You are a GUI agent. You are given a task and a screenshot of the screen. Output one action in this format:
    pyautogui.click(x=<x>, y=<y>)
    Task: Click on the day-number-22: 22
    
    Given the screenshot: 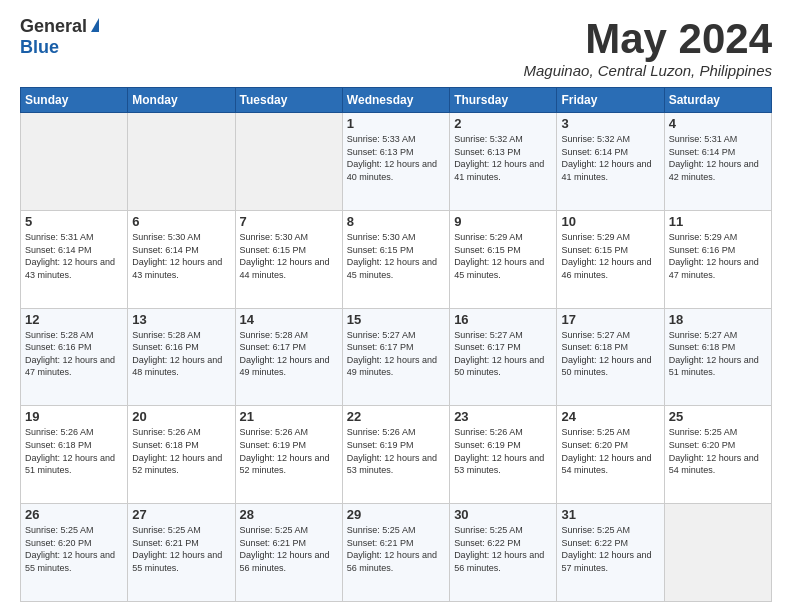 What is the action you would take?
    pyautogui.click(x=396, y=416)
    